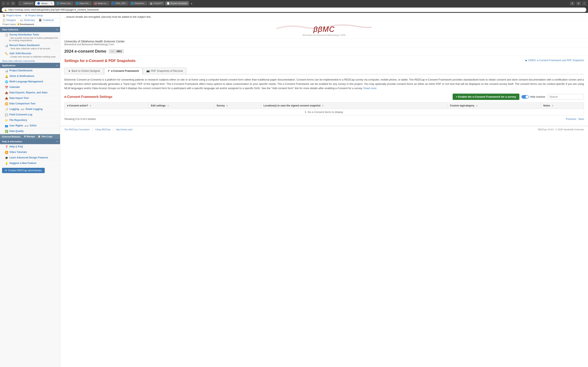  Describe the element at coordinates (7, 76) in the screenshot. I see `alerts-icon: 🔔` at that location.